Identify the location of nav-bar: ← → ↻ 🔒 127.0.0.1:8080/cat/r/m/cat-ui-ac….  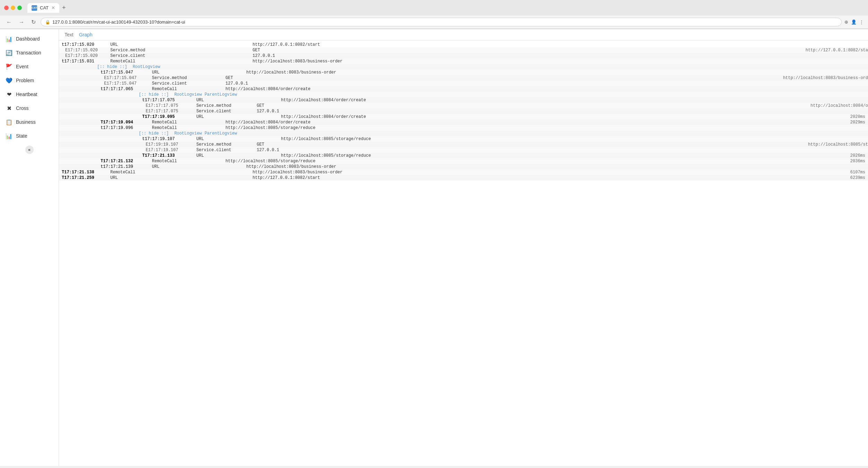
(434, 22).